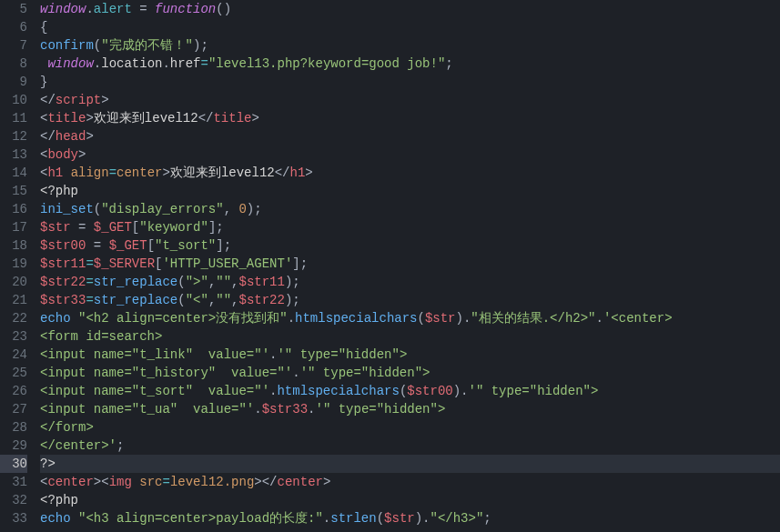 The image size is (780, 532). I want to click on token-str: "display_errors", so click(162, 209).